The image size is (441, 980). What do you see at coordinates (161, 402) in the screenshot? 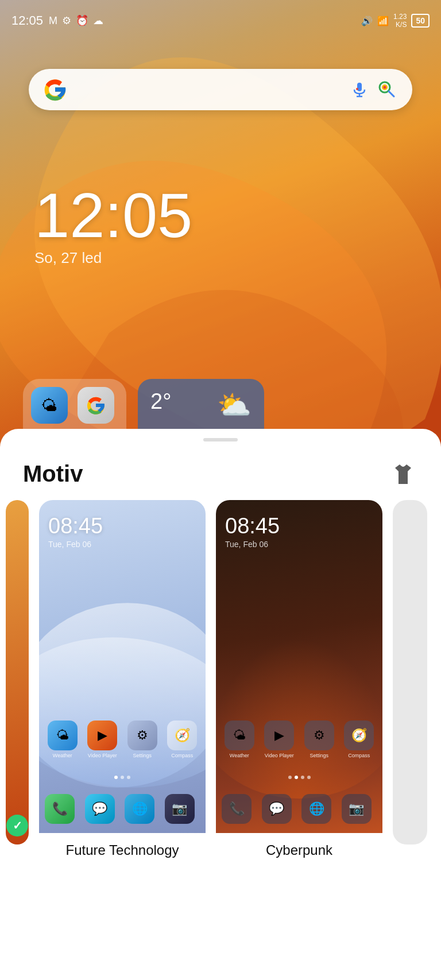
I see `weather-temperature: 2°` at bounding box center [161, 402].